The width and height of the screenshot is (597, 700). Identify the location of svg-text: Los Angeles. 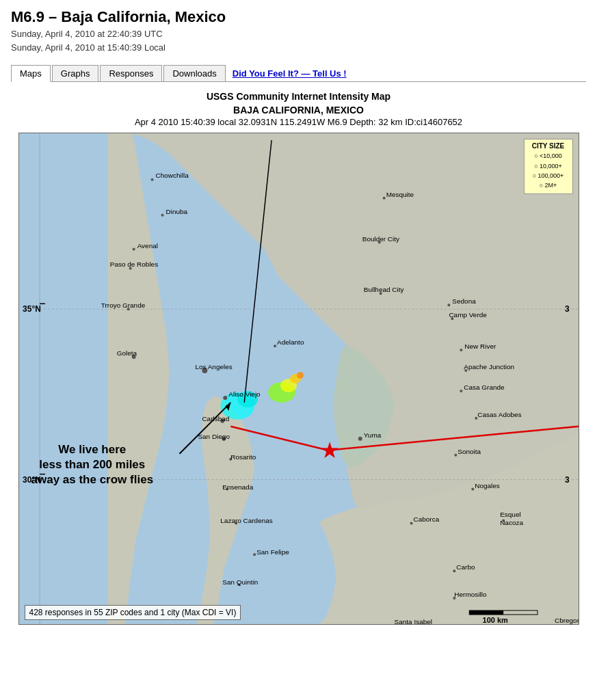
(213, 366).